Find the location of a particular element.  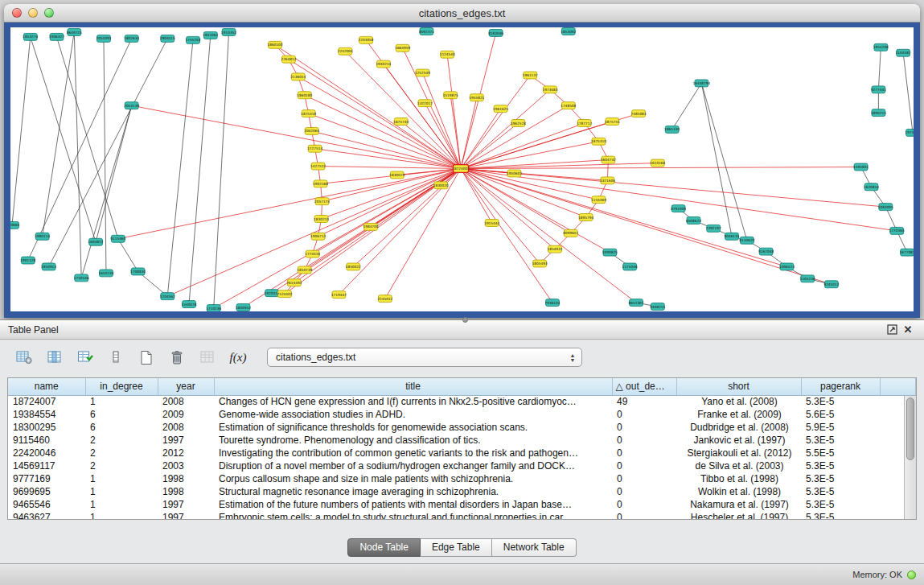

graph-node: 8592371 is located at coordinates (426, 31).